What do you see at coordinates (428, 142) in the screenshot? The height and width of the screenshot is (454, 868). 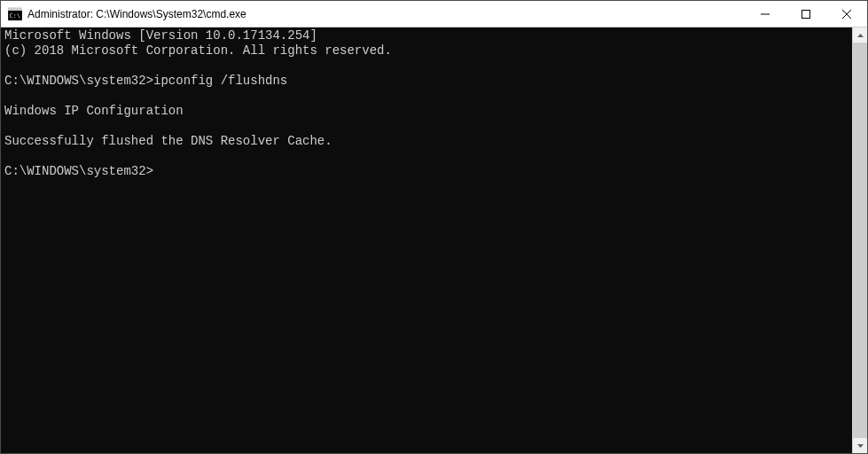 I see `terminal-line: Successfully flushed the DNS Resolver Ca…` at bounding box center [428, 142].